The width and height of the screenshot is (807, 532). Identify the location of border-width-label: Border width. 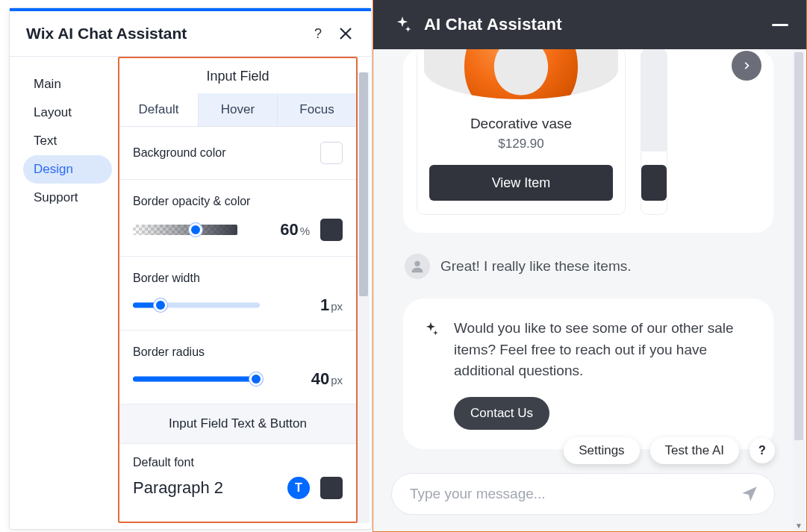
(237, 278).